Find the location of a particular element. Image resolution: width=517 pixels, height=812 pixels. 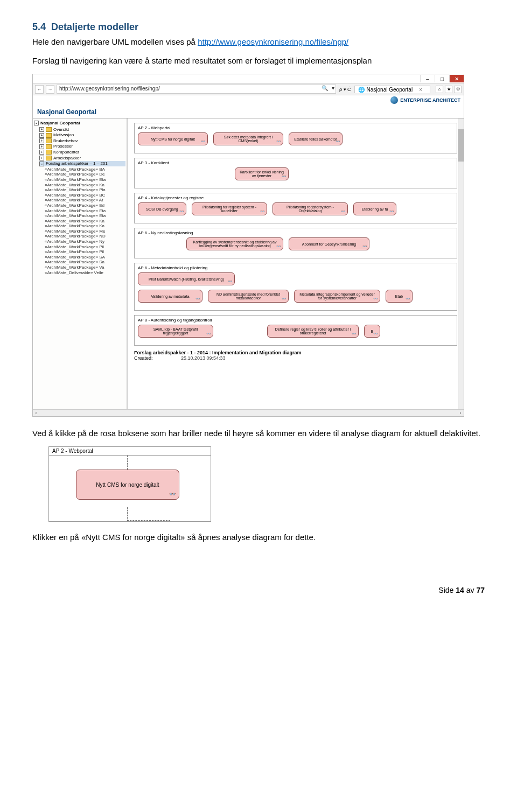

page-footer: Side 14 av 77 is located at coordinates (258, 590).